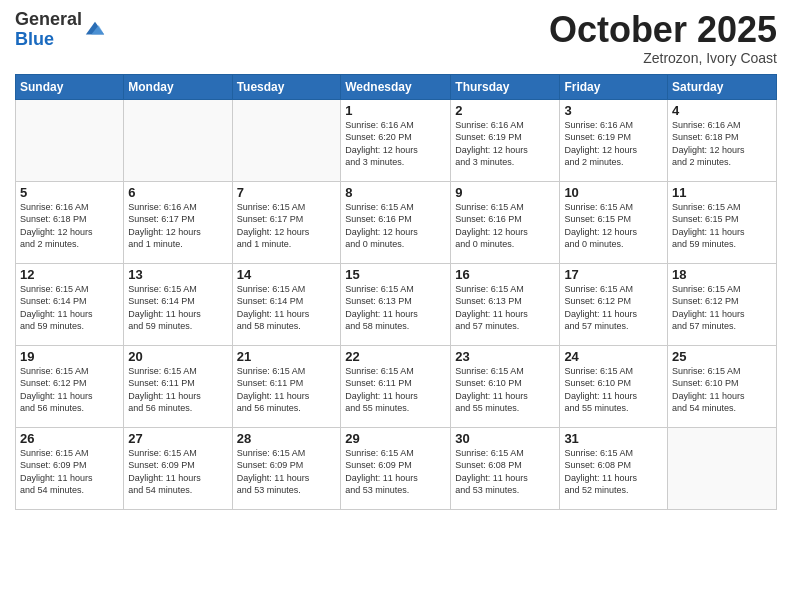 The width and height of the screenshot is (792, 612). Describe the element at coordinates (614, 356) in the screenshot. I see `day-number: 24` at that location.